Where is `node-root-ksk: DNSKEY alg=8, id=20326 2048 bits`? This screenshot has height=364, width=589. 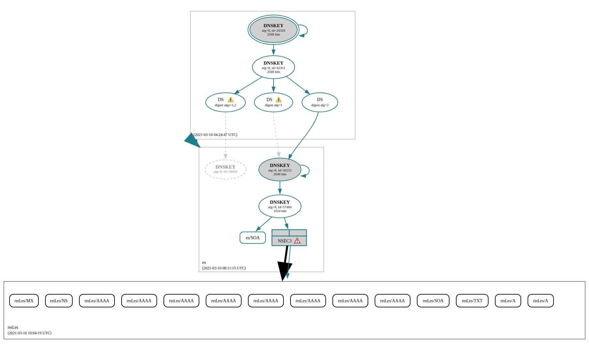 node-root-ksk: DNSKEY alg=8, id=20326 2048 bits is located at coordinates (274, 30).